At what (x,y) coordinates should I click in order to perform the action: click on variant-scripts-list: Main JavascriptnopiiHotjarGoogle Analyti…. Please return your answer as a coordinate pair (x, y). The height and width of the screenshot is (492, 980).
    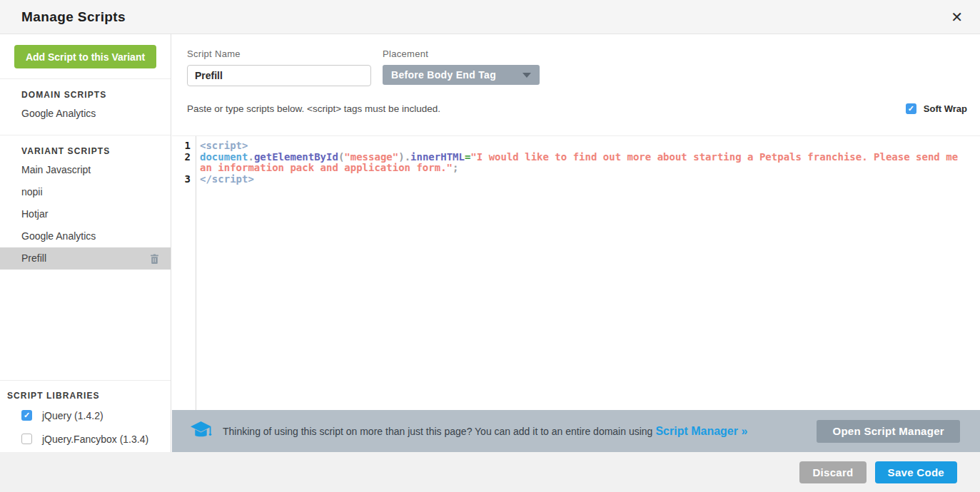
    Looking at the image, I should click on (86, 214).